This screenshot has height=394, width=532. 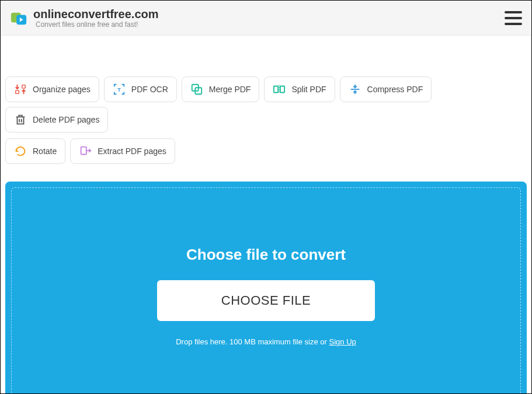 What do you see at coordinates (20, 89) in the screenshot?
I see `organize-icon` at bounding box center [20, 89].